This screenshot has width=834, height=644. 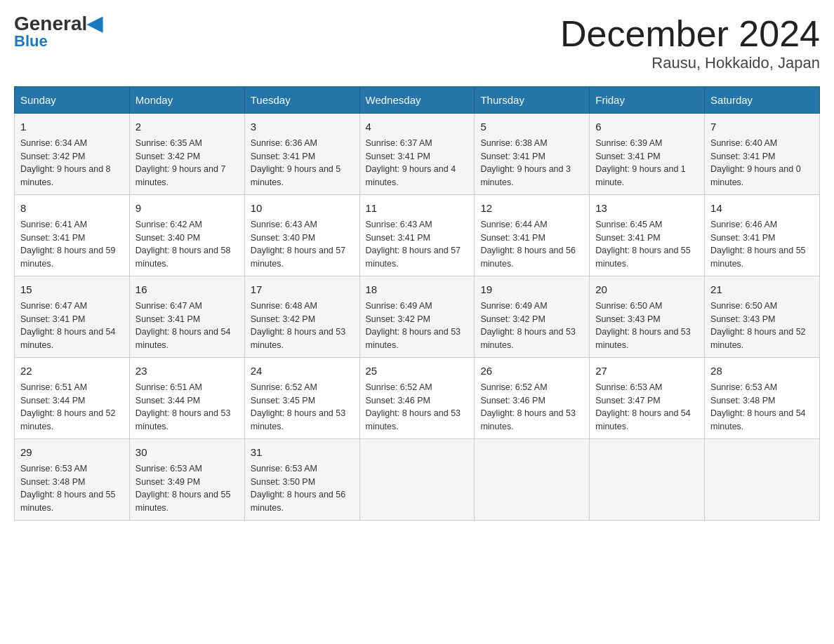 I want to click on day-header-friday: Friday, so click(x=647, y=100).